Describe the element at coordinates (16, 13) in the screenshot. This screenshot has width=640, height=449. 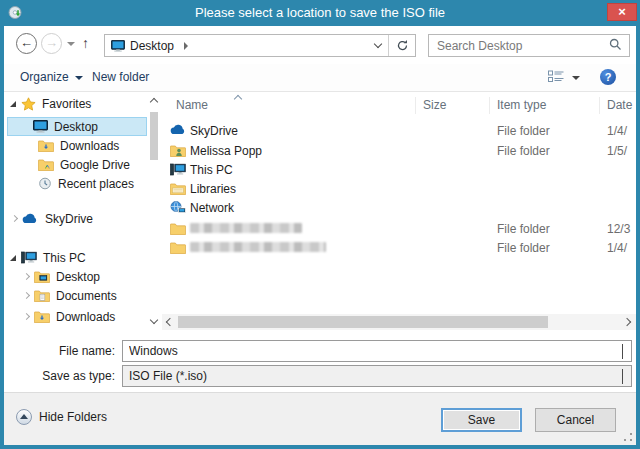
I see `iso-disc-icon` at that location.